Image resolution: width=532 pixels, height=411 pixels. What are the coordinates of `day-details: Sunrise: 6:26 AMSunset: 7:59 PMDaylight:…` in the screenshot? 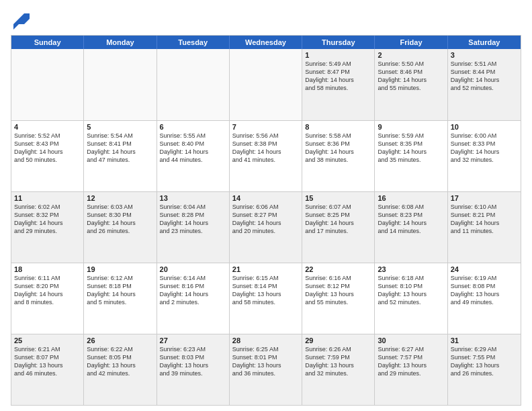 It's located at (339, 361).